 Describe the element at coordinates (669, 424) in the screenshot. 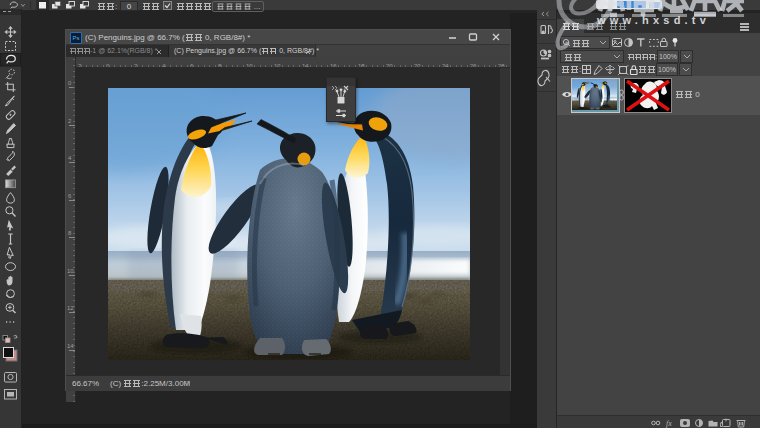

I see `svg-text: fx` at that location.